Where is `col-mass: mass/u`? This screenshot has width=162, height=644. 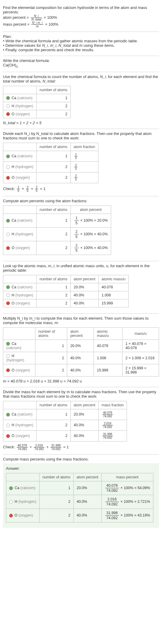 col-mass: mass/u is located at coordinates (140, 334).